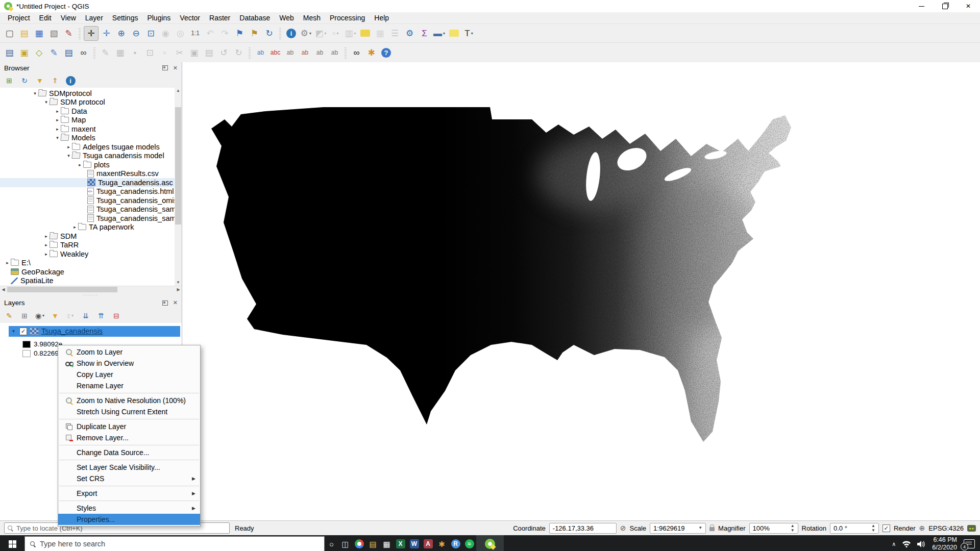 Image resolution: width=980 pixels, height=551 pixels. Describe the element at coordinates (454, 34) in the screenshot. I see `map-tips-button` at that location.